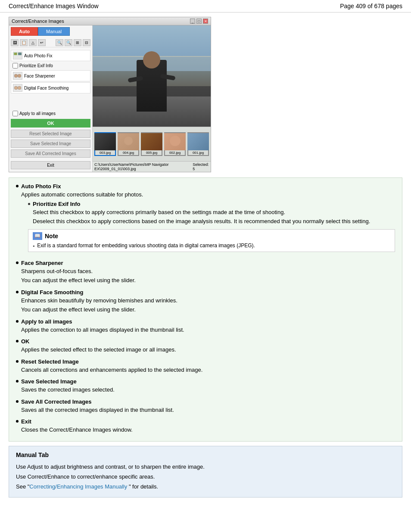  What do you see at coordinates (208, 272) in the screenshot?
I see `bullet-content-2: Face Sharpener Sharpens out-of-focus fac…` at bounding box center [208, 272].